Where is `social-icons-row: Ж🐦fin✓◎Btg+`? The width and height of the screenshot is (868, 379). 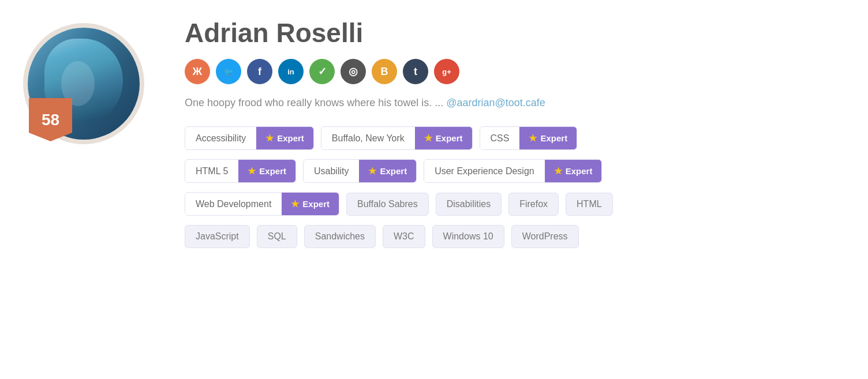
social-icons-row: Ж🐦fin✓◎Btg+ is located at coordinates (515, 72).